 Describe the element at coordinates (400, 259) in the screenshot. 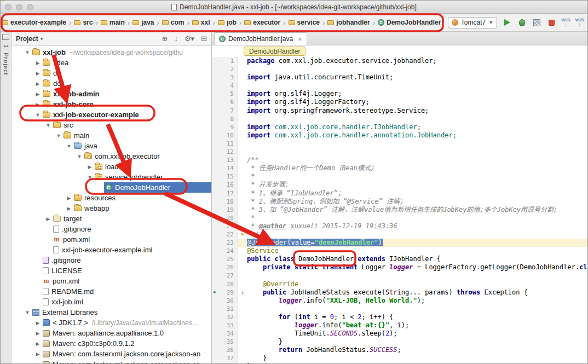

I see `code-line-25: 25public class DemoJobHandler extends IJ…` at that location.